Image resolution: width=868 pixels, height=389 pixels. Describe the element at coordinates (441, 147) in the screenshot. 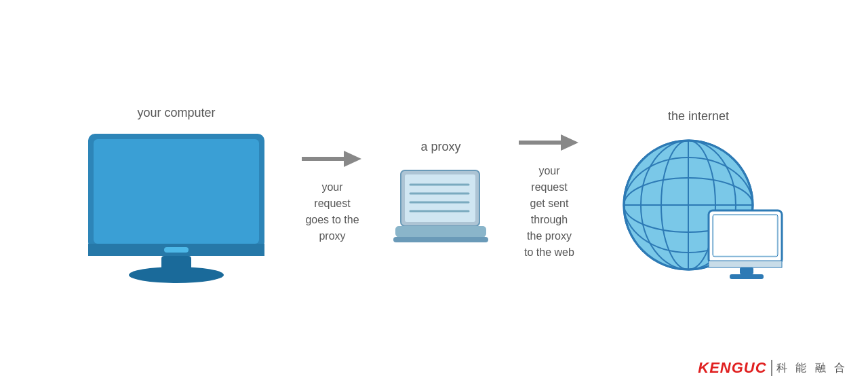

I see `proxy-label: a proxy` at that location.